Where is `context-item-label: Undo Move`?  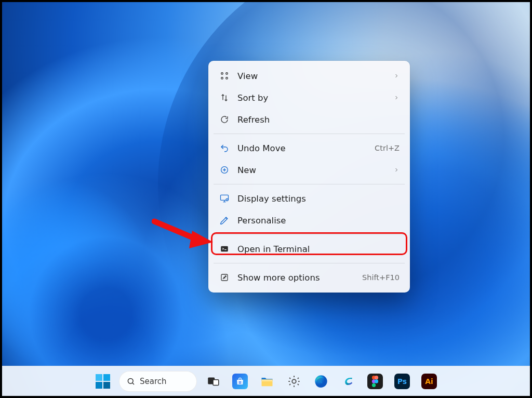 context-item-label: Undo Move is located at coordinates (302, 149).